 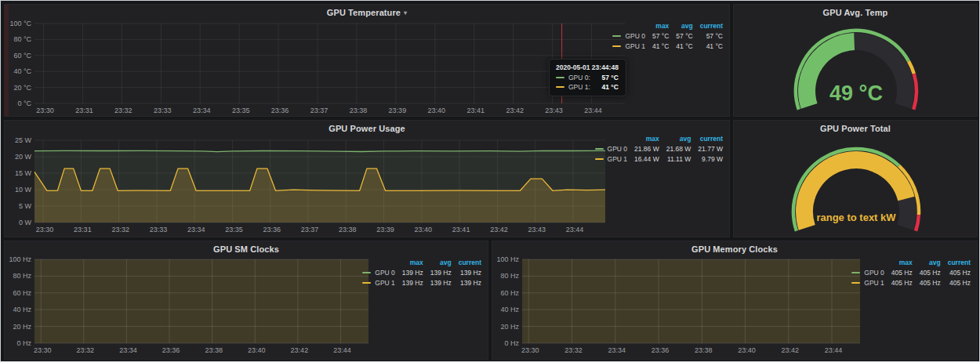 What do you see at coordinates (367, 129) in the screenshot?
I see `panel-title-gpu-power-usage: GPU Power Usage` at bounding box center [367, 129].